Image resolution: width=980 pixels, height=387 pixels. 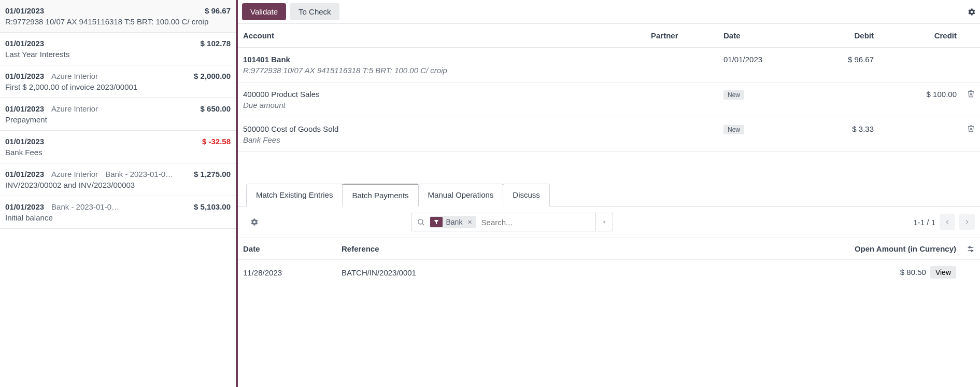 What do you see at coordinates (287, 273) in the screenshot?
I see `batch-date: 11/28/2023` at bounding box center [287, 273].